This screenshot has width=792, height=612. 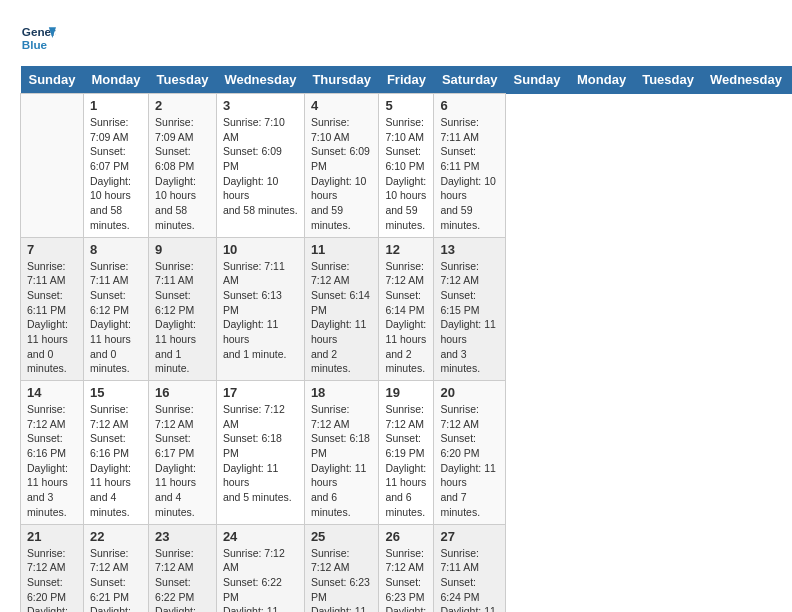 I want to click on day-of-week-header: Friday, so click(x=406, y=80).